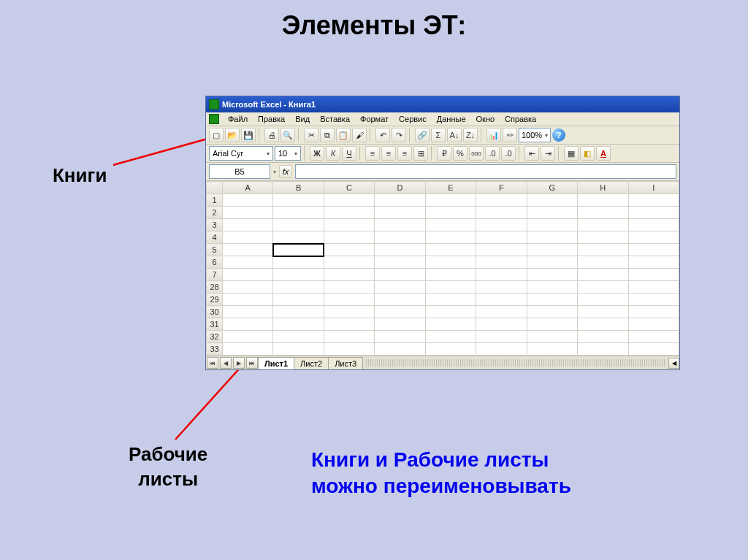 The height and width of the screenshot is (560, 748). What do you see at coordinates (238, 119) in the screenshot?
I see `menu-file: Файл` at bounding box center [238, 119].